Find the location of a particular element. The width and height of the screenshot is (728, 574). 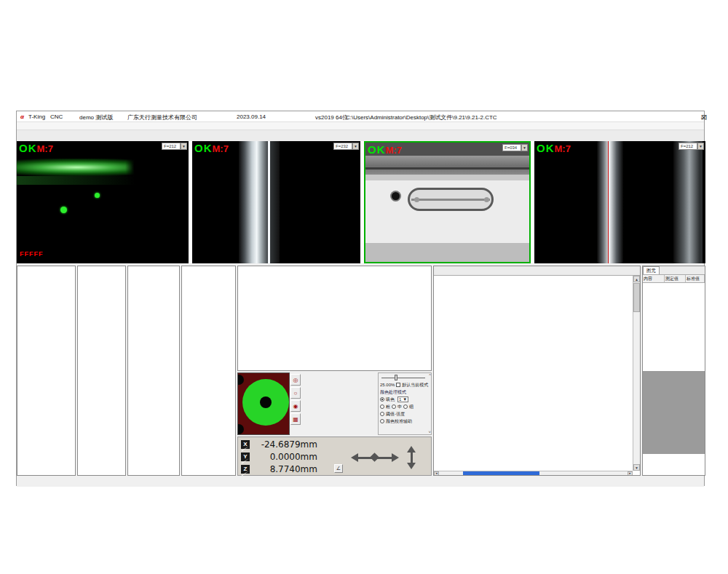

camera-view-4: OKM:7 F=212▼ is located at coordinates (620, 202).